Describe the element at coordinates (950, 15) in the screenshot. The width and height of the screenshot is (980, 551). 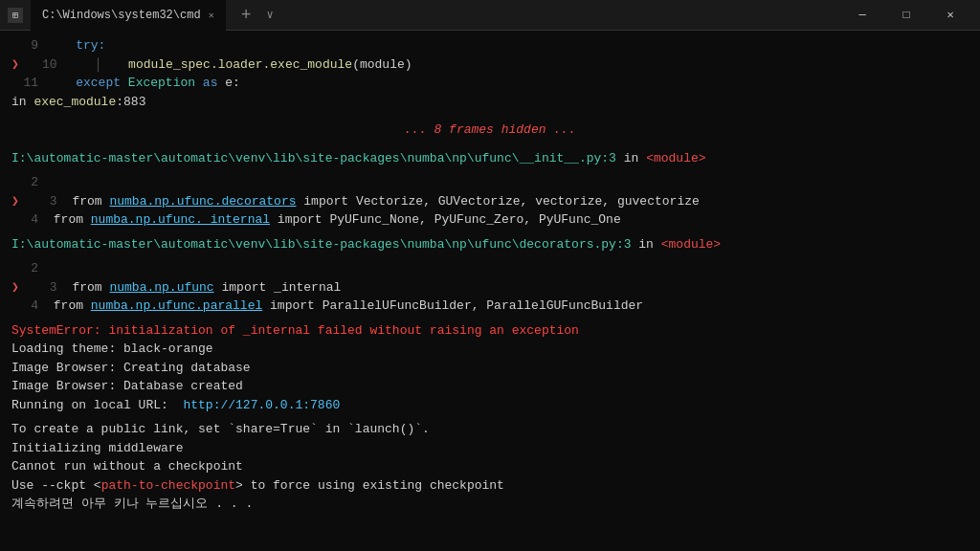
I see `close-button: ✕` at that location.